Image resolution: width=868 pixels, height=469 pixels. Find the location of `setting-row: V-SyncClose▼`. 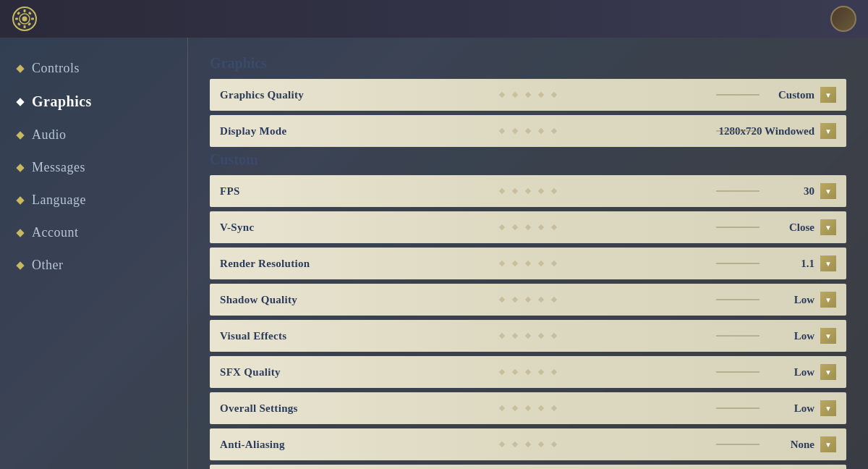

setting-row: V-SyncClose▼ is located at coordinates (528, 227).